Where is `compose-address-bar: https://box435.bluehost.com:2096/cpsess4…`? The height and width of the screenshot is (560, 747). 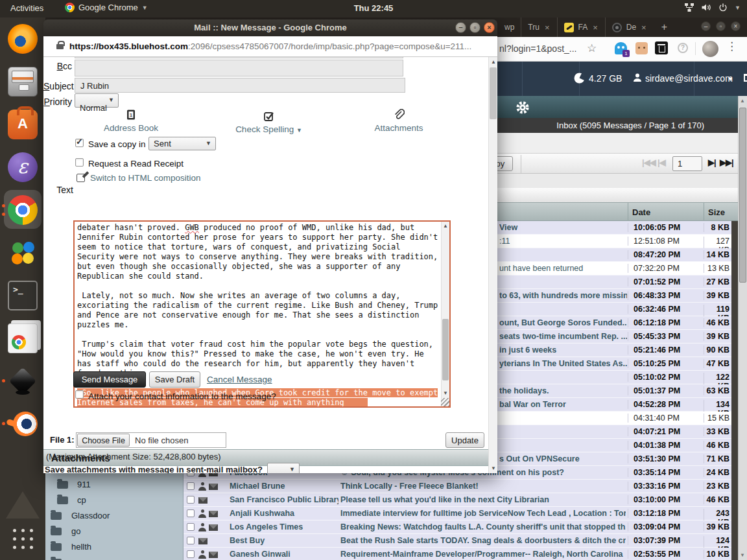
compose-address-bar: https://box435.bluehost.com:2096/cpsess4… is located at coordinates (270, 47).